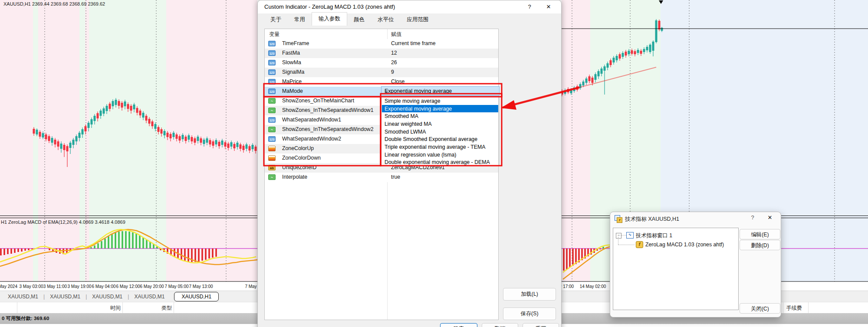 The width and height of the screenshot is (868, 327). Describe the element at coordinates (386, 20) in the screenshot. I see `dialog-tab-5: 水平位` at that location.